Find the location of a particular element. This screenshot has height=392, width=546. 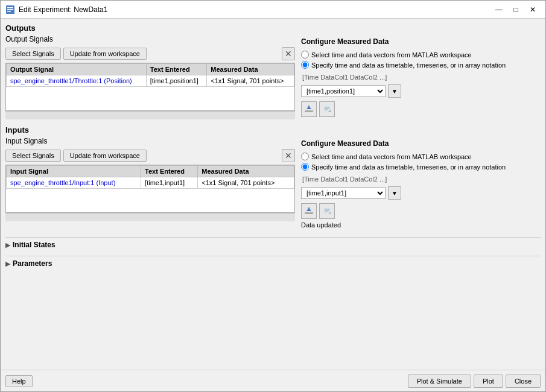

outputs-radio2 is located at coordinates (305, 65).